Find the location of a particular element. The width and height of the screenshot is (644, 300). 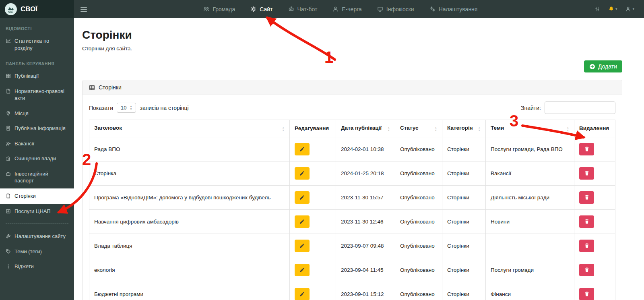

publish-date-cell: 2024-01-25 20:18 is located at coordinates (365, 173).